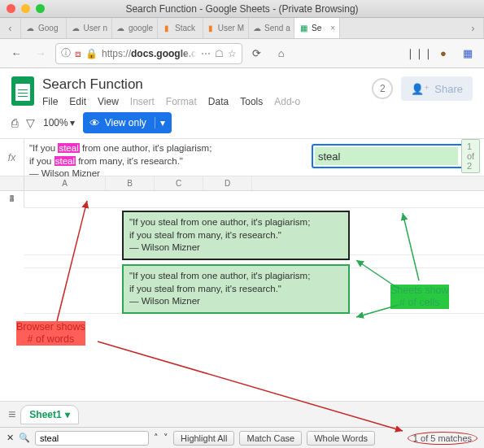 The width and height of the screenshot is (484, 448). Describe the element at coordinates (66, 54) in the screenshot. I see `info-icon: ⓘ` at that location.